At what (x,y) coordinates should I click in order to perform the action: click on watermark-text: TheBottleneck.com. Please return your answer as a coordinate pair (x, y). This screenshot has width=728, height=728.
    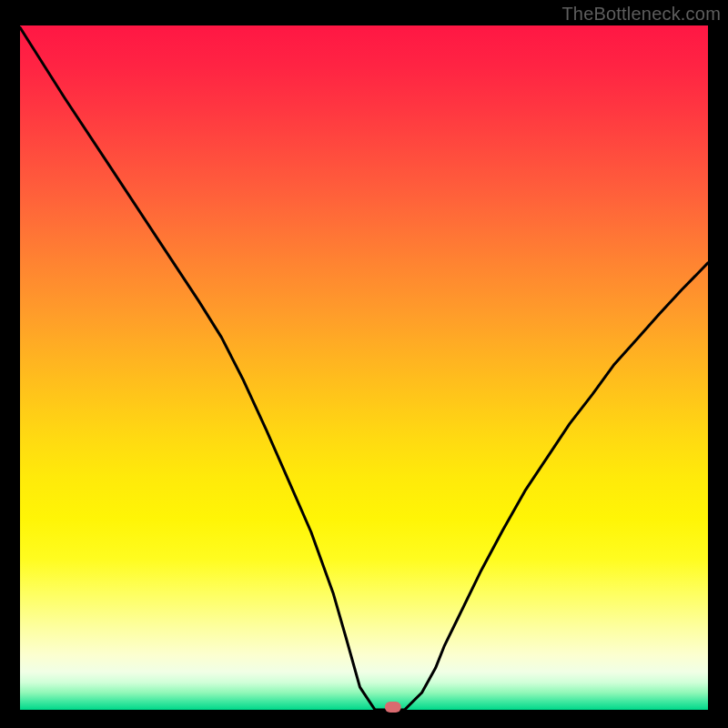
    Looking at the image, I should click on (641, 15).